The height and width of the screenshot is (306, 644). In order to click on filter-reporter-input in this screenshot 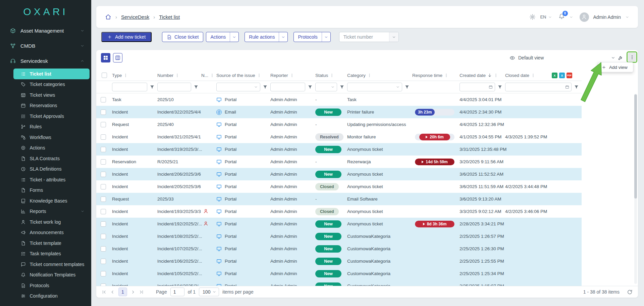, I will do `click(288, 87)`.